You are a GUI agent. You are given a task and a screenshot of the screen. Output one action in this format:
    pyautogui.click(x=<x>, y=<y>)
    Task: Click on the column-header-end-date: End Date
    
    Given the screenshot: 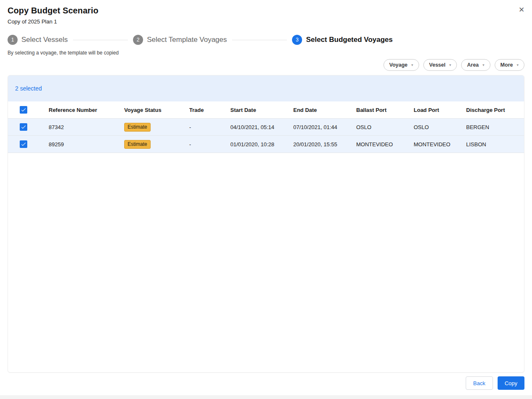 What is the action you would take?
    pyautogui.click(x=325, y=110)
    